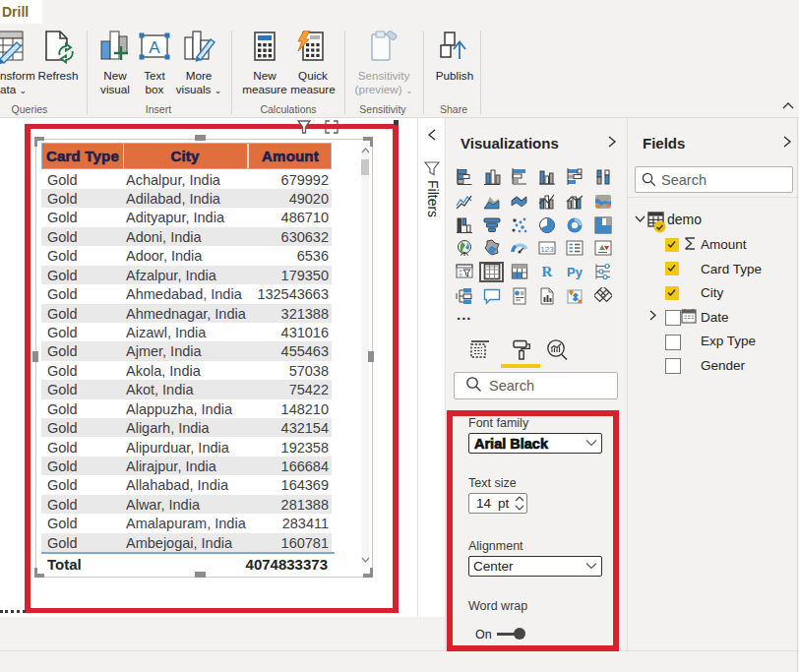  What do you see at coordinates (154, 47) in the screenshot?
I see `svg-text: A` at bounding box center [154, 47].